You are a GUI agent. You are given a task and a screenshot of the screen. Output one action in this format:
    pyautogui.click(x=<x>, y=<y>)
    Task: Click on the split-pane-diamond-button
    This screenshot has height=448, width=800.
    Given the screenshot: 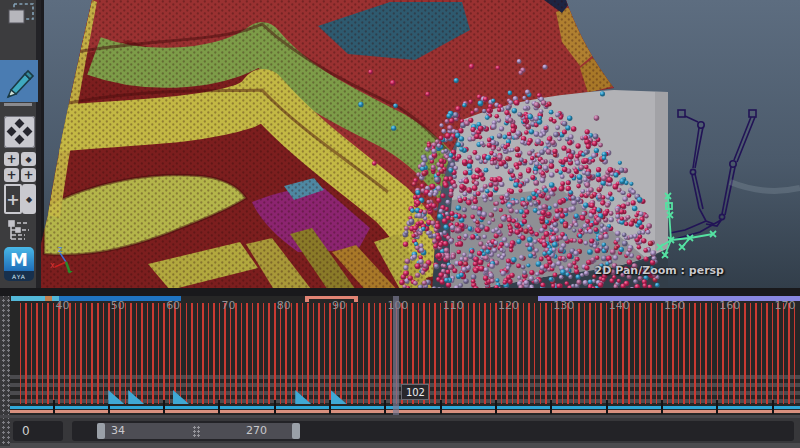 What is the action you would take?
    pyautogui.click(x=29, y=199)
    